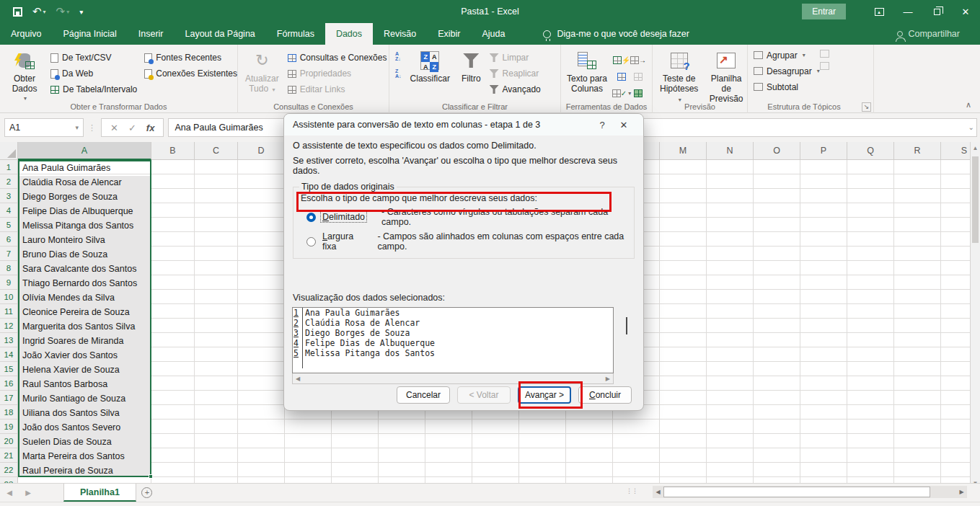 The image size is (980, 506). What do you see at coordinates (398, 56) in the screenshot?
I see `sort-az-button: AZ↓` at bounding box center [398, 56].